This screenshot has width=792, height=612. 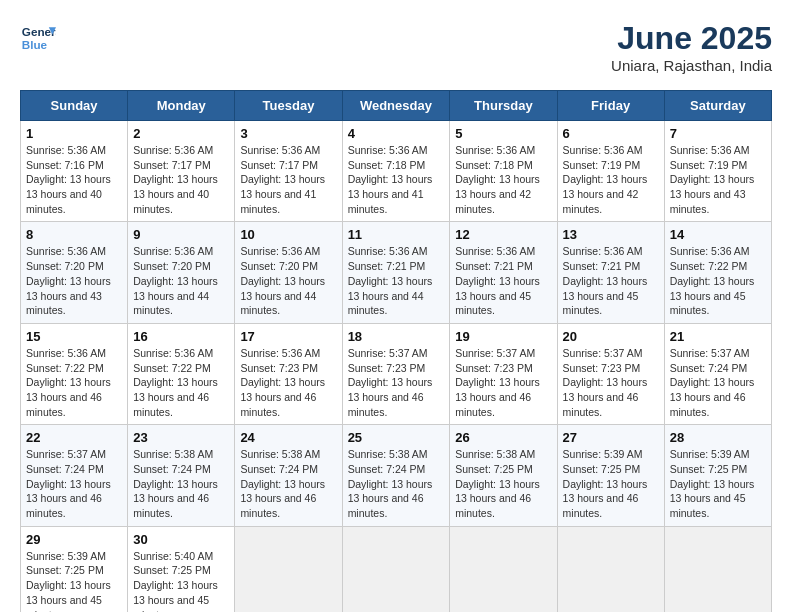 What do you see at coordinates (396, 106) in the screenshot?
I see `weekday-header-row: Sunday Monday Tuesday Wednesday Thursday…` at bounding box center [396, 106].